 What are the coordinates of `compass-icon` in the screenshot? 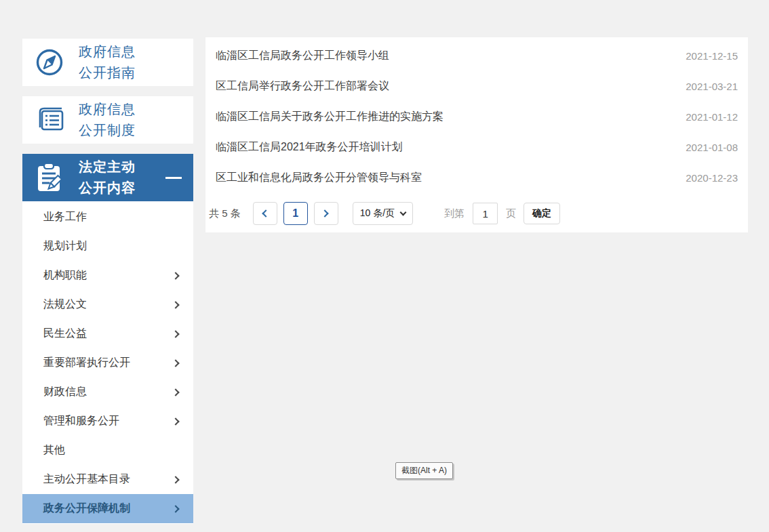 It's located at (50, 62).